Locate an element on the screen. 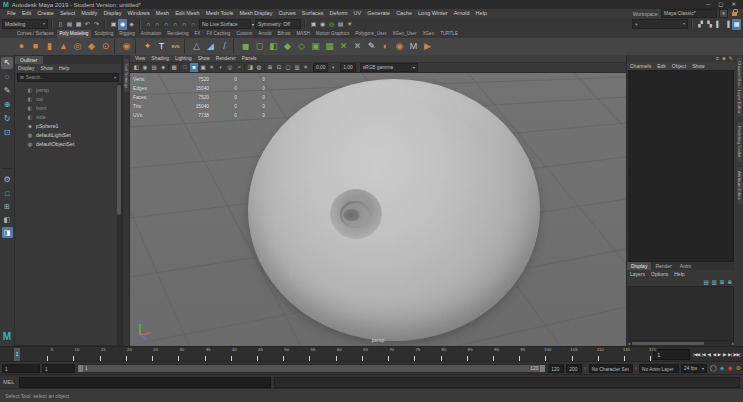  channel-settings-icon: ✎ is located at coordinates (731, 58).